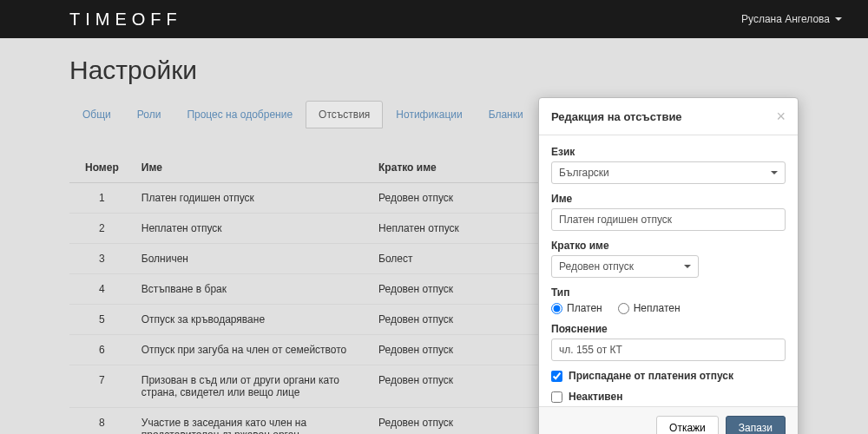 This screenshot has width=868, height=434. What do you see at coordinates (584, 173) in the screenshot?
I see `language-value: Български` at bounding box center [584, 173].